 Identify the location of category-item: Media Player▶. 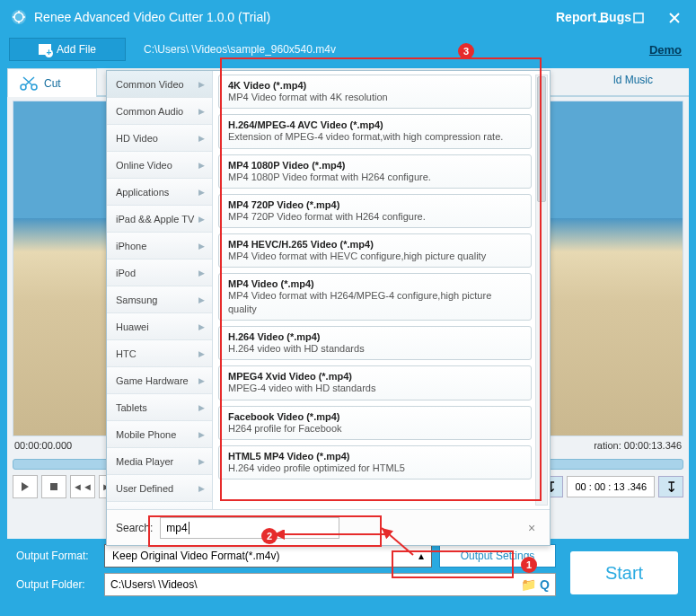
(160, 462).